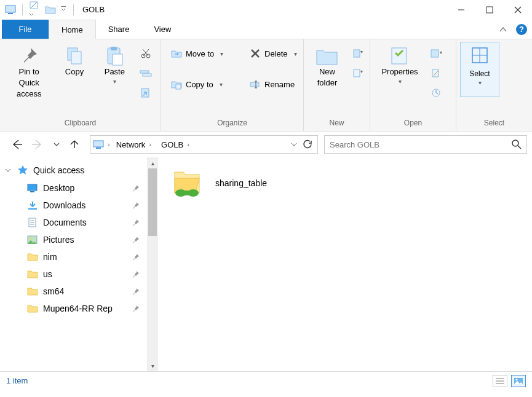 This screenshot has width=532, height=397. I want to click on copy-label: Copy, so click(74, 72).